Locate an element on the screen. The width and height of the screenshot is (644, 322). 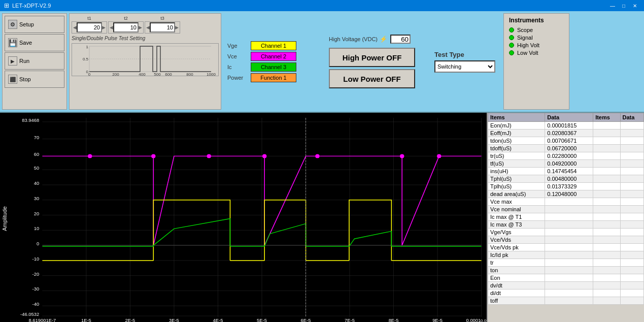
pulse-inputs: t1 ◀ ▶ t2 ◀ ▶ t3 is located at coordinates (145, 24).